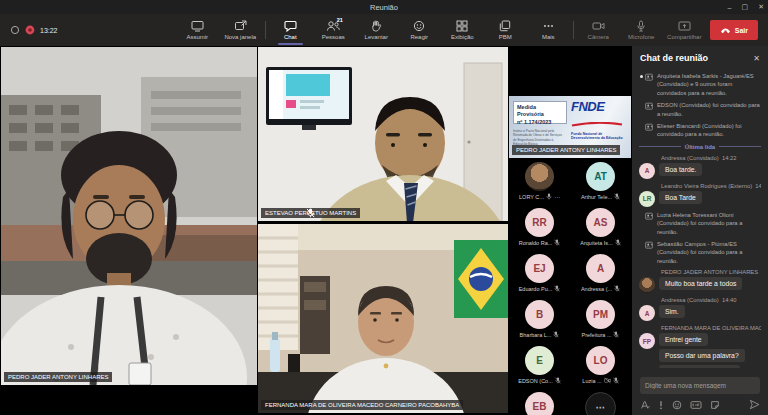 Image resolution: width=768 pixels, height=415 pixels. Describe the element at coordinates (709, 224) in the screenshot. I see `event-text: Luzia Helena Toressani Olioni (Convidado…` at that location.